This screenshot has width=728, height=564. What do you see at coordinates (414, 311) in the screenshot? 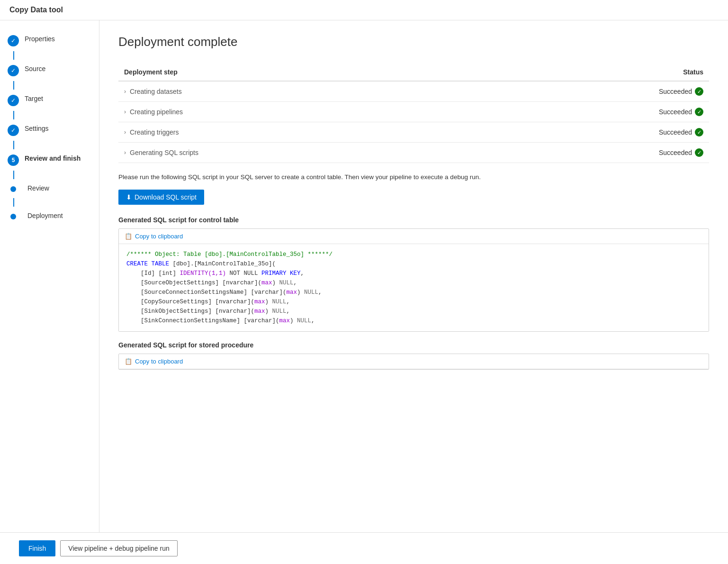
I see `code-line-7: [SinkObjectSettings] [nvarchar](max) NUL…` at bounding box center [414, 311].